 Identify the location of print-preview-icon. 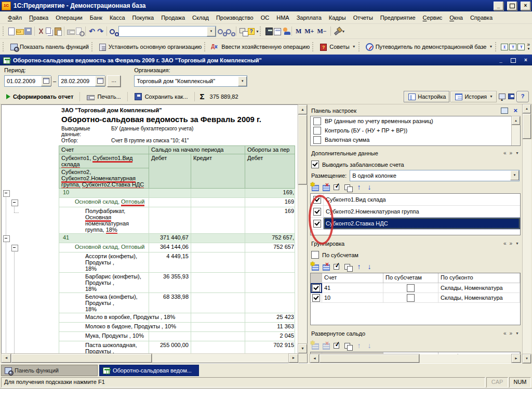
(79, 31).